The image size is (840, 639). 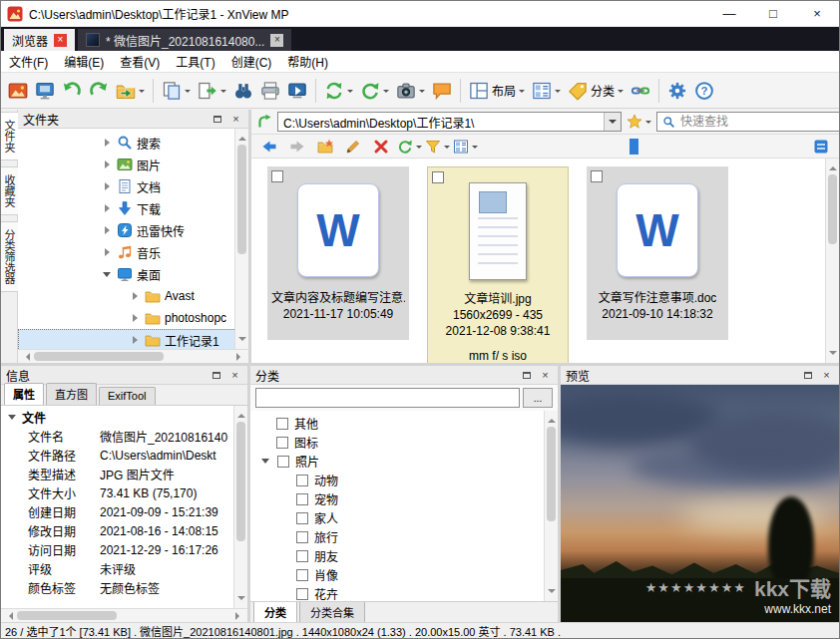 What do you see at coordinates (634, 147) in the screenshot?
I see `splitter-handle` at bounding box center [634, 147].